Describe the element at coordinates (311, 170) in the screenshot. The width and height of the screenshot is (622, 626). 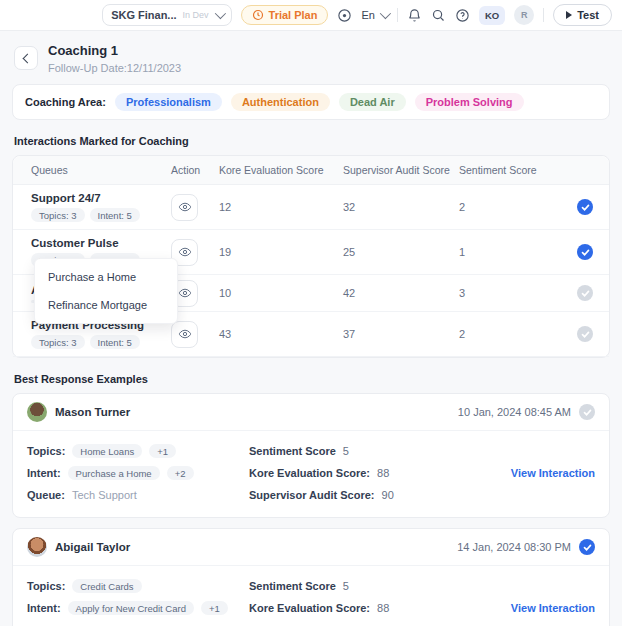
I see `table-header-row: Queues Action Kore Evaluation Score Supe…` at that location.